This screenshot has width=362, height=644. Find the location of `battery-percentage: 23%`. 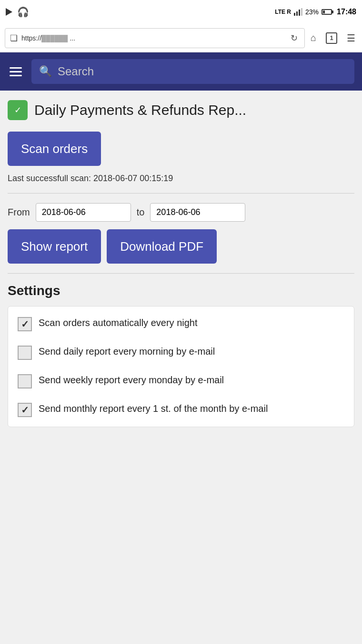

battery-percentage: 23% is located at coordinates (312, 12).